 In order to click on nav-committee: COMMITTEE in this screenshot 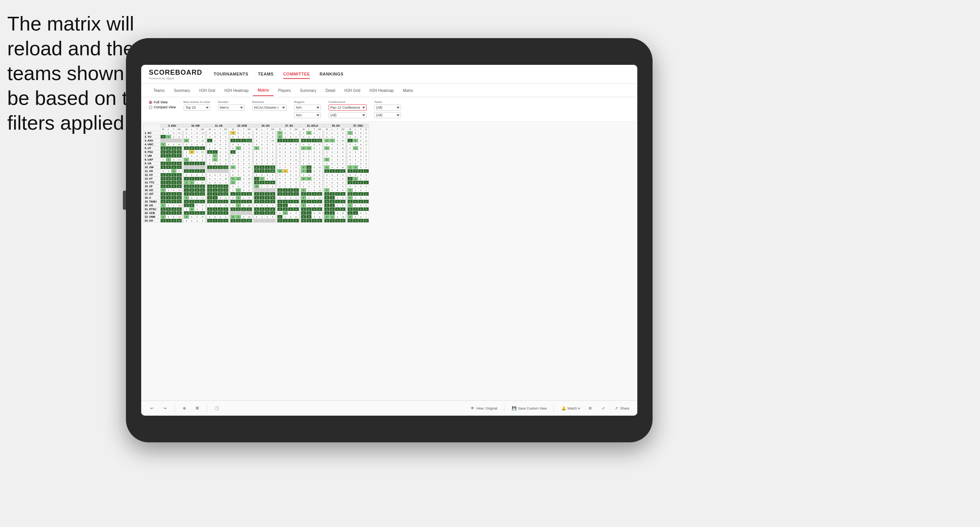, I will do `click(297, 74)`.